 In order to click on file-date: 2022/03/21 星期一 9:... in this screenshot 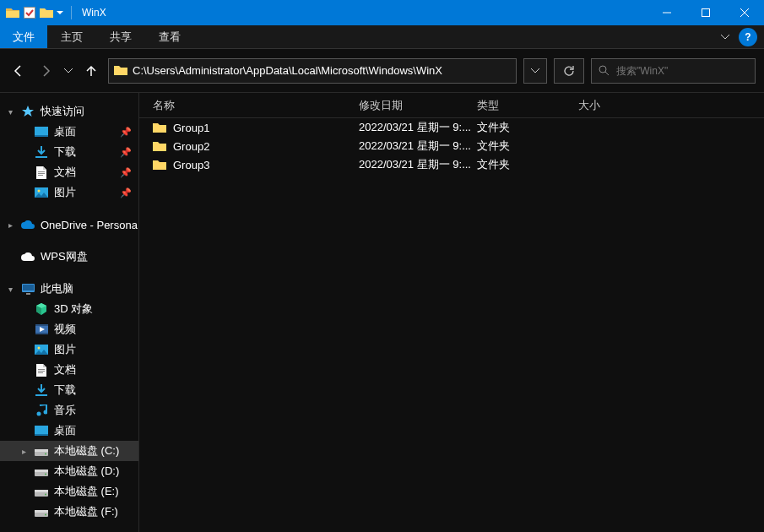, I will do `click(418, 128)`.